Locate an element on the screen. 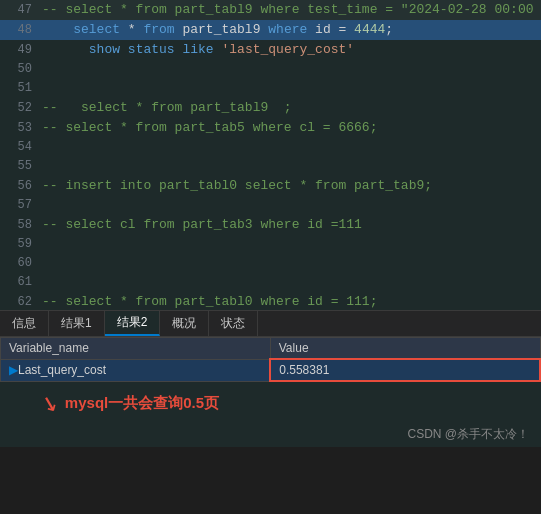 The width and height of the screenshot is (541, 514). code-line: 57 is located at coordinates (270, 206).